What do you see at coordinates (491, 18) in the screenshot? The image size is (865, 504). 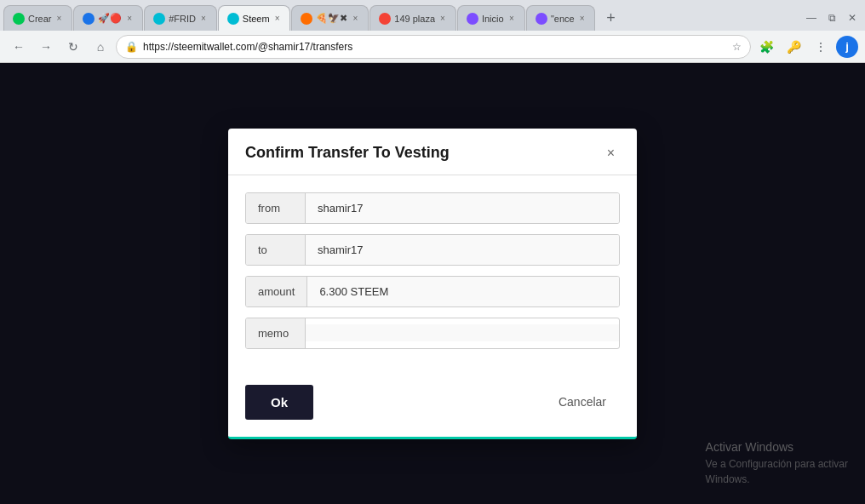 I see `browser-tab-tab7: Inicio×` at bounding box center [491, 18].